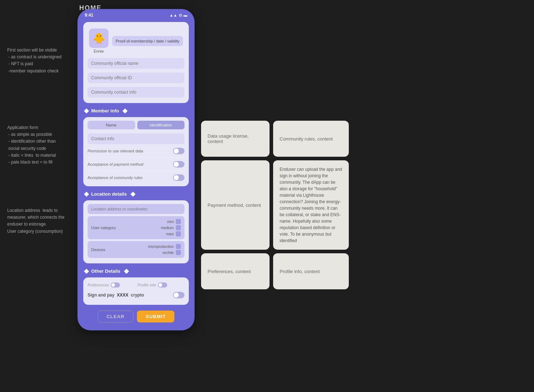 The height and width of the screenshot is (392, 534). What do you see at coordinates (99, 38) in the screenshot?
I see `avatar: 🐥` at bounding box center [99, 38].